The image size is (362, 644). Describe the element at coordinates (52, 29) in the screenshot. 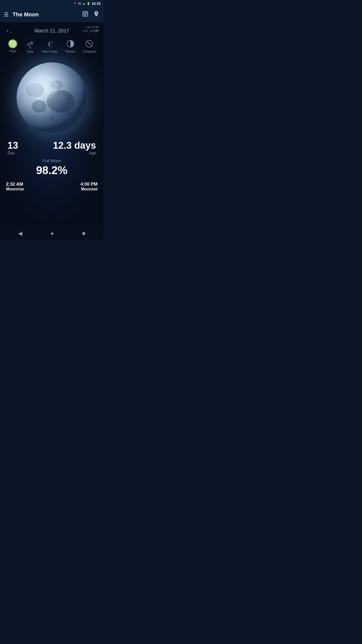

I see `date-navigation: ‹ March 11, 2017 › Lat: 37.42° Lon: -122…` at that location.